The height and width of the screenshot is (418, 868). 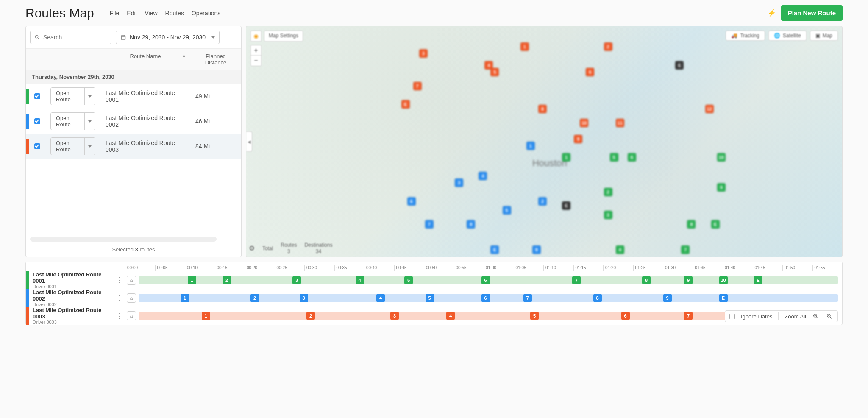 What do you see at coordinates (134, 97) in the screenshot?
I see `table-row: Open Route Last Mile Optimized Route 000…` at bounding box center [134, 97].